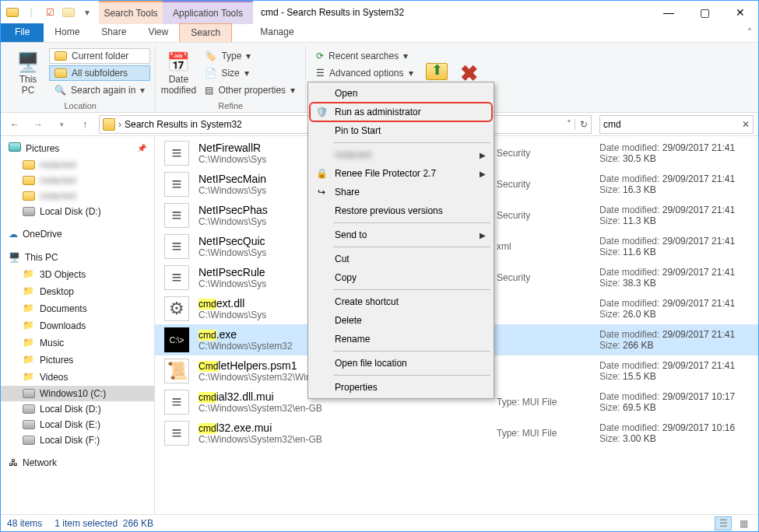 The image size is (759, 532). What do you see at coordinates (206, 33) in the screenshot?
I see `tab-search: Search` at bounding box center [206, 33].